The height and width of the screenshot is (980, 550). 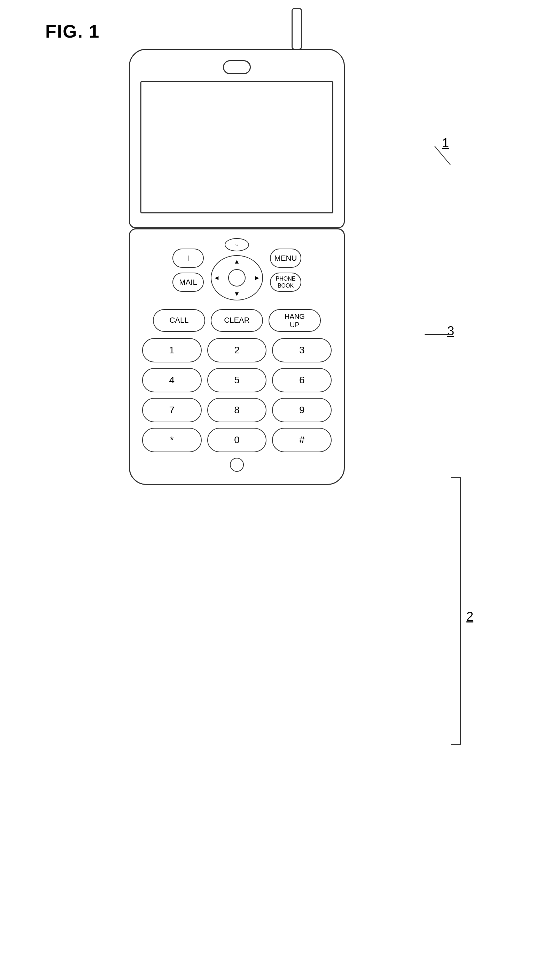 What do you see at coordinates (237, 395) in the screenshot?
I see `keypad-grid: 1 2 3 4 5 6 7 8 9 * 0 #` at bounding box center [237, 395].